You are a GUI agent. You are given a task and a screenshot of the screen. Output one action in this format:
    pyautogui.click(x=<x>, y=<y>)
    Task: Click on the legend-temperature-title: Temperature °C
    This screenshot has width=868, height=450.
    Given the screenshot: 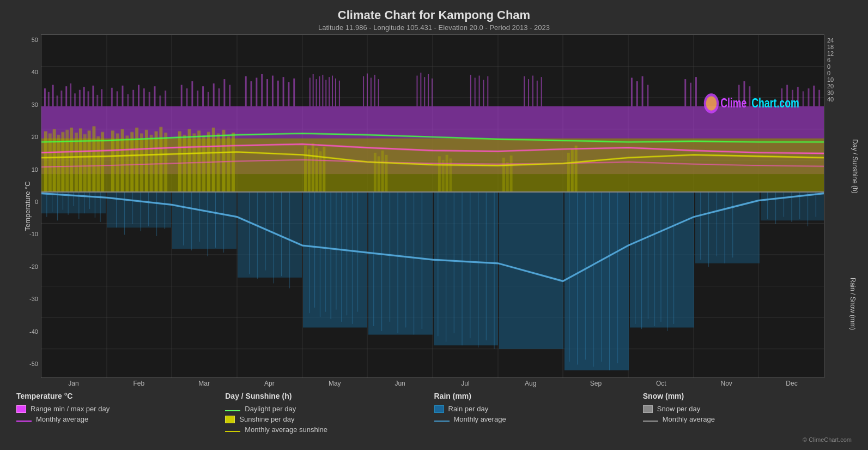 What is the action you would take?
    pyautogui.click(x=121, y=396)
    